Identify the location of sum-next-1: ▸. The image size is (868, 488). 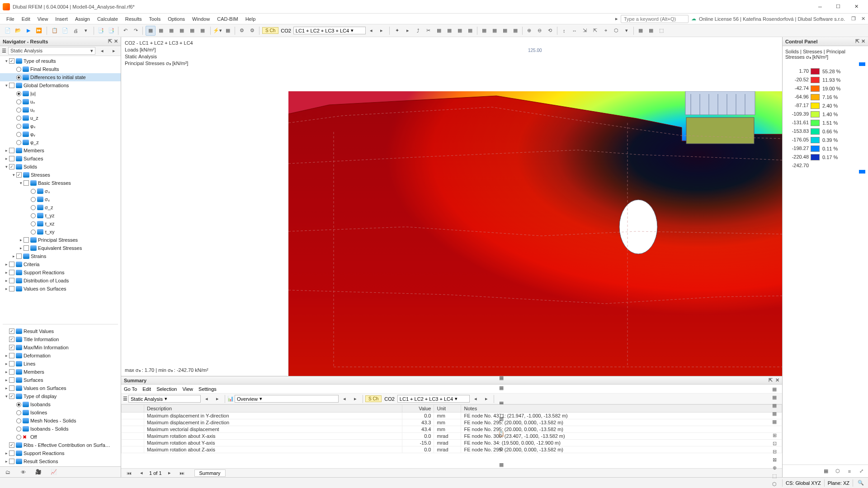
(217, 399).